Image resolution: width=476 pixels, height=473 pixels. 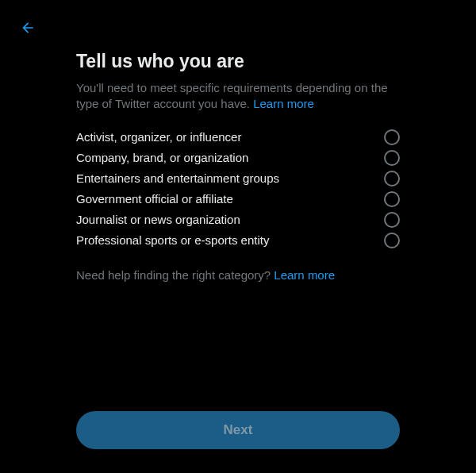 What do you see at coordinates (28, 28) in the screenshot?
I see `arrow-left-icon` at bounding box center [28, 28].